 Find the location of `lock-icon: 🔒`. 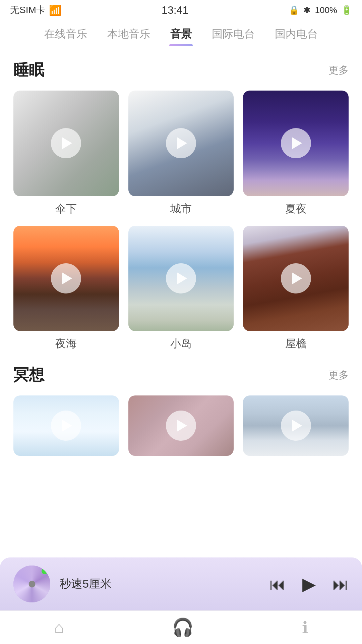

lock-icon: 🔒 is located at coordinates (294, 10).